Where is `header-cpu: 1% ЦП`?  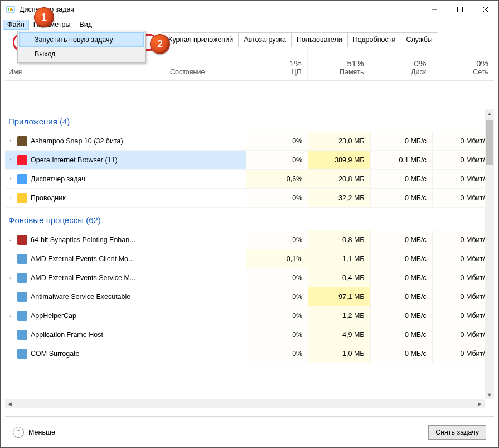 header-cpu: 1% ЦП is located at coordinates (276, 64).